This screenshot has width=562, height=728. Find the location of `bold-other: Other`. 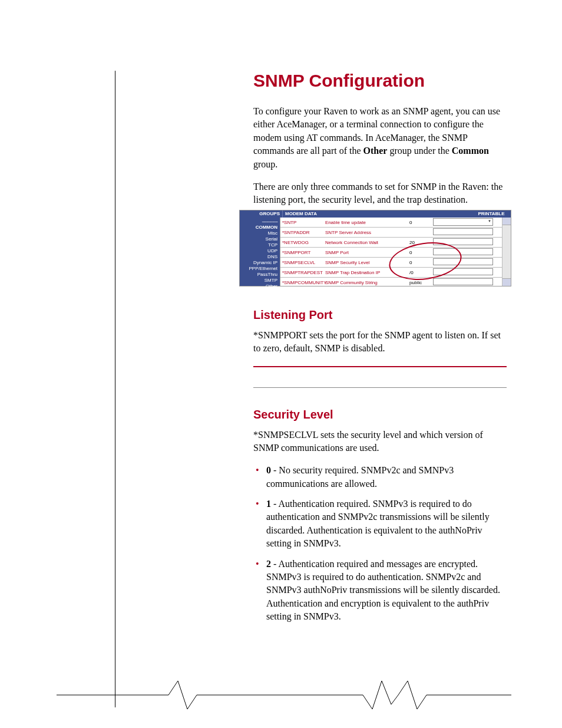

bold-other: Other is located at coordinates (376, 151).